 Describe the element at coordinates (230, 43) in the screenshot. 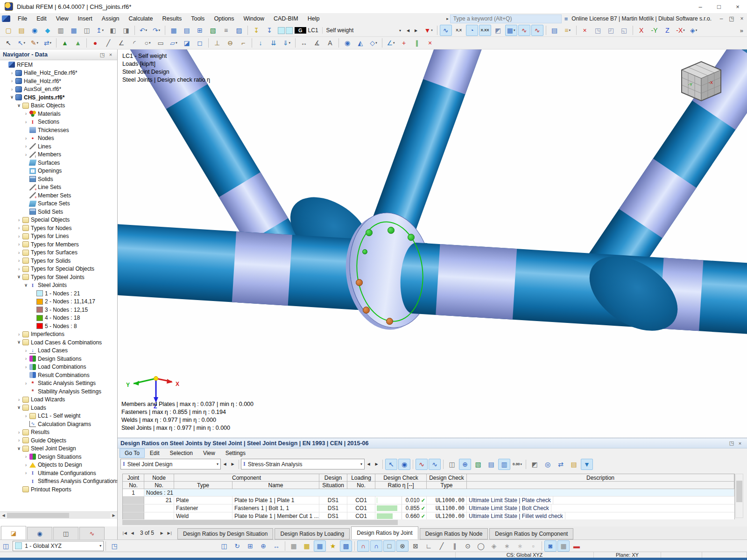

I see `new-hinge-icon: ⊖` at that location.